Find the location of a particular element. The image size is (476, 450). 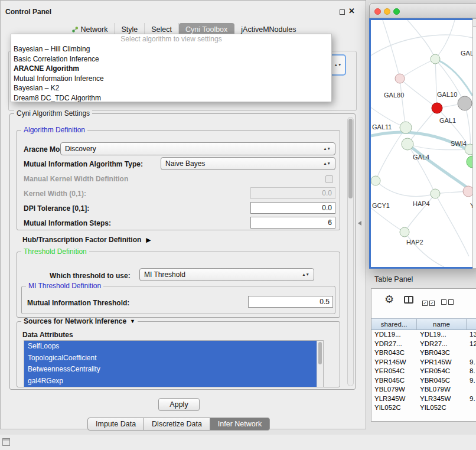

table-cell: YBL079W is located at coordinates (442, 390).